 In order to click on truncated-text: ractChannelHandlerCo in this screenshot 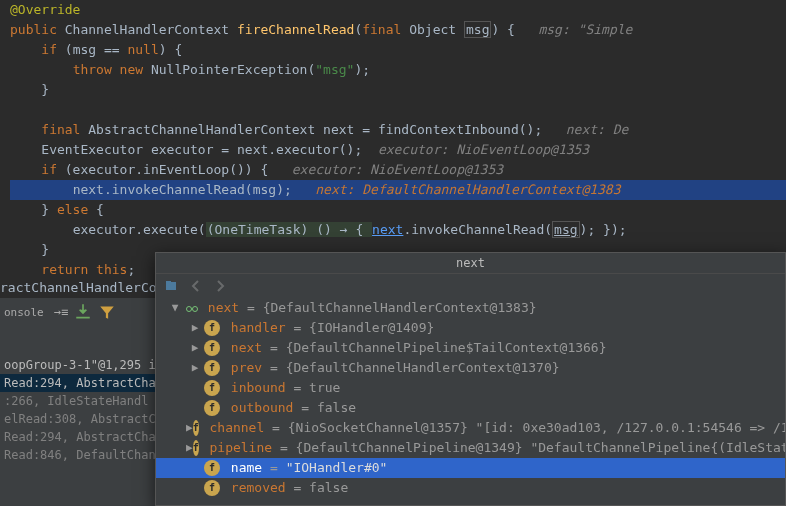, I will do `click(78, 288)`.